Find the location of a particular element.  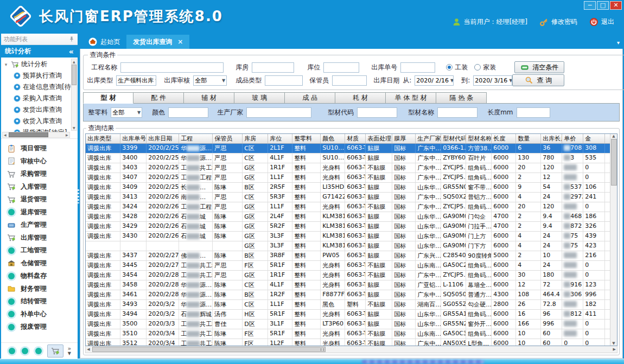

material-tab-1: 型 材 is located at coordinates (109, 98).